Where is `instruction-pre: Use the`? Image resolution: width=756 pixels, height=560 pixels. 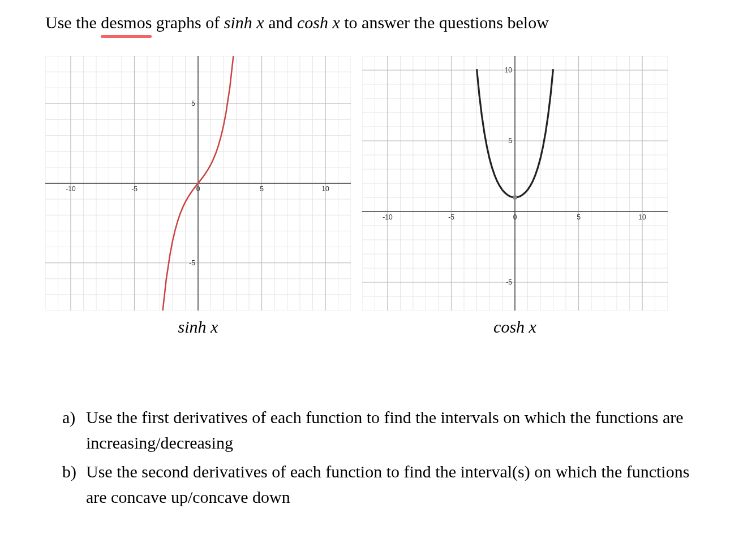
instruction-pre: Use the is located at coordinates (73, 23).